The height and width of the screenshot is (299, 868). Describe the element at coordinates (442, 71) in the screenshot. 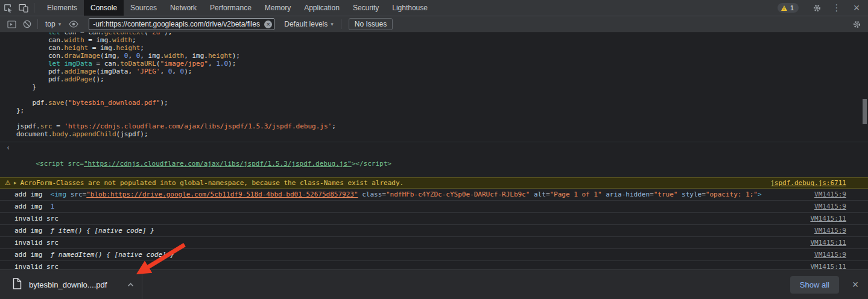

I see `console-code-line: pdf.addImage(imgData, 'JPEG', 0, 0);` at that location.